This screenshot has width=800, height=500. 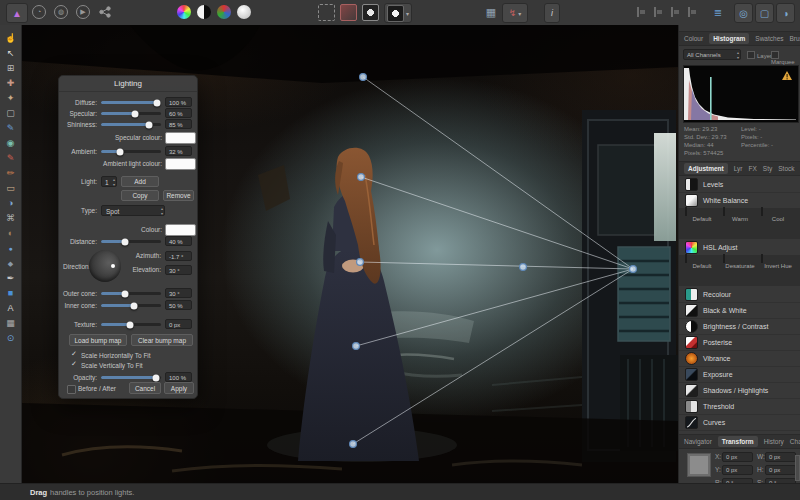 I want to click on w-field: 0 px, so click(x=780, y=457).